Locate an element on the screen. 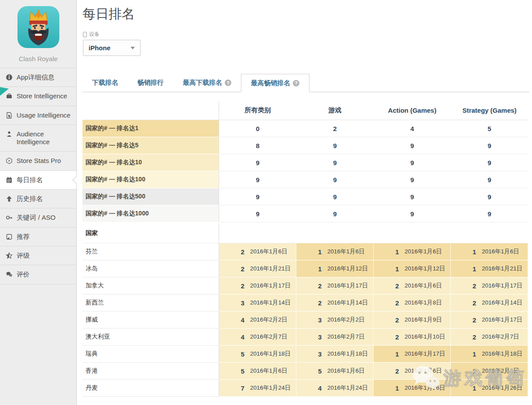 The width and height of the screenshot is (532, 405). rank-date: 2016年2月1日 is located at coordinates (501, 371).